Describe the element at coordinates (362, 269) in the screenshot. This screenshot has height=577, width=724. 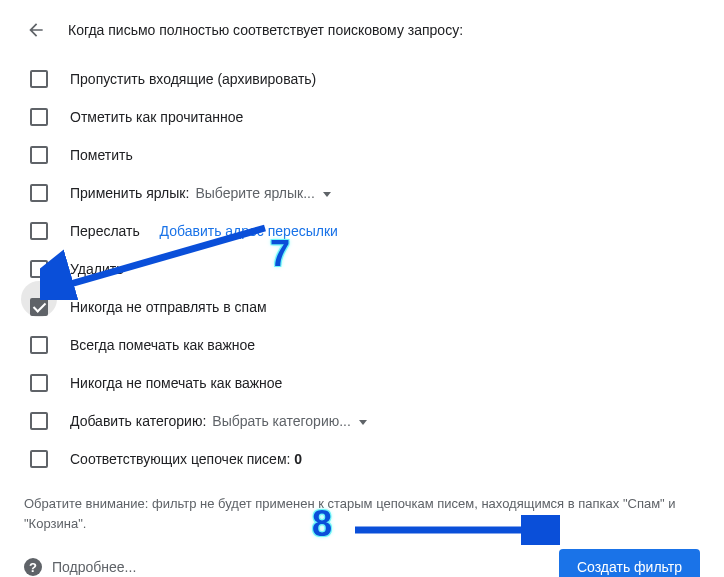
I see `option-delete: Удалить` at that location.